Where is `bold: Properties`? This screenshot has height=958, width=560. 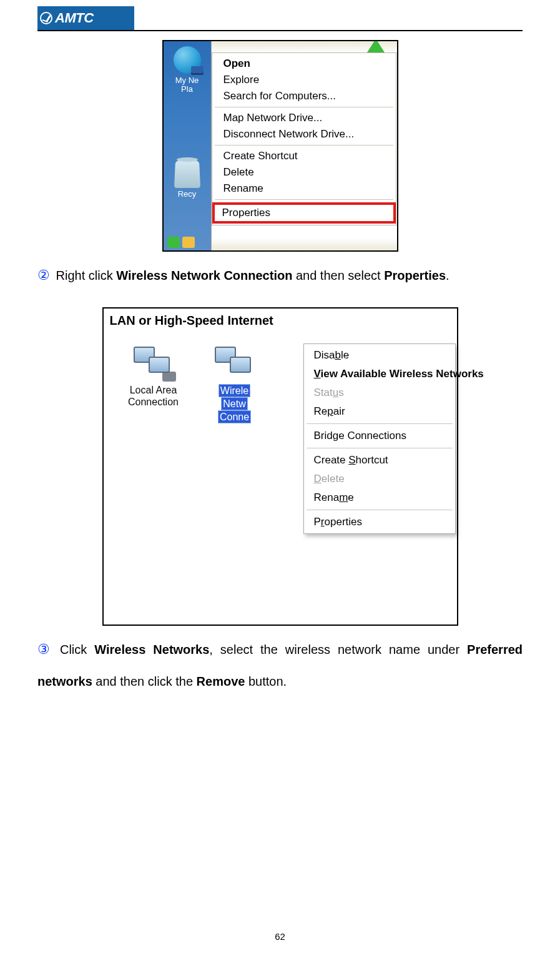 bold: Properties is located at coordinates (415, 275).